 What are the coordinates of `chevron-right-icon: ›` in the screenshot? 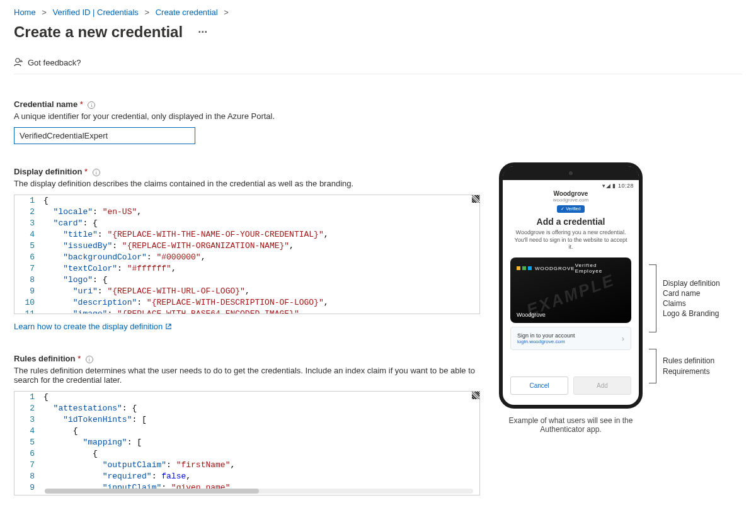 It's located at (623, 339).